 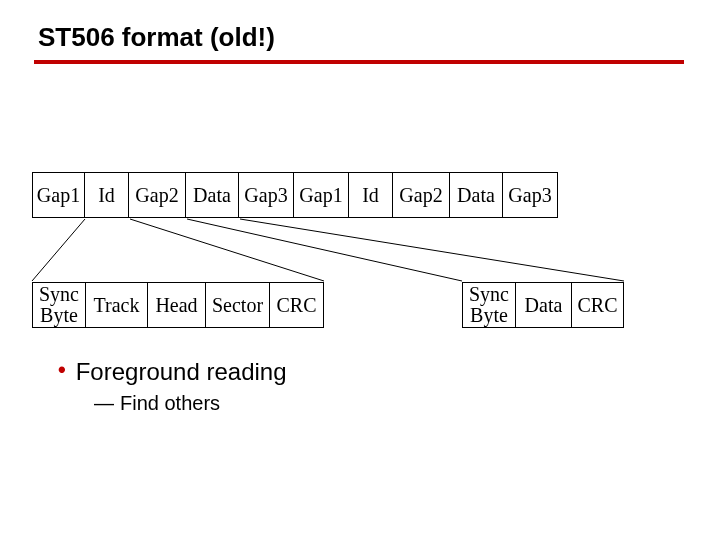 What do you see at coordinates (156, 38) in the screenshot?
I see `slide-title: ST506 format (old!)` at bounding box center [156, 38].